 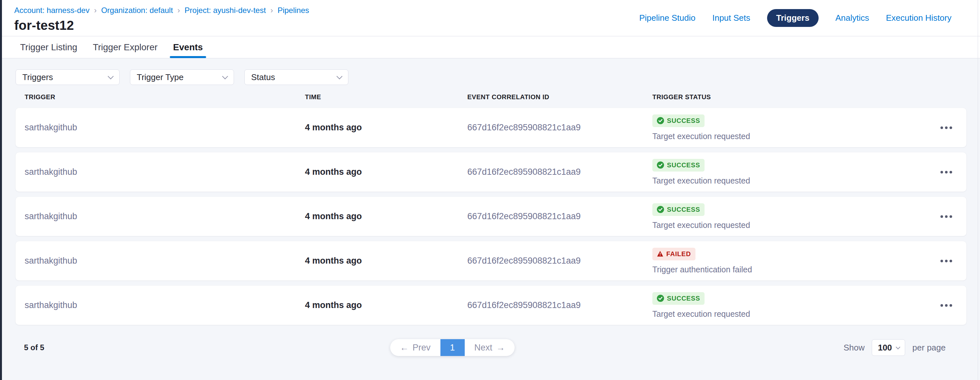 What do you see at coordinates (793, 18) in the screenshot?
I see `nav-triggers: Triggers` at bounding box center [793, 18].